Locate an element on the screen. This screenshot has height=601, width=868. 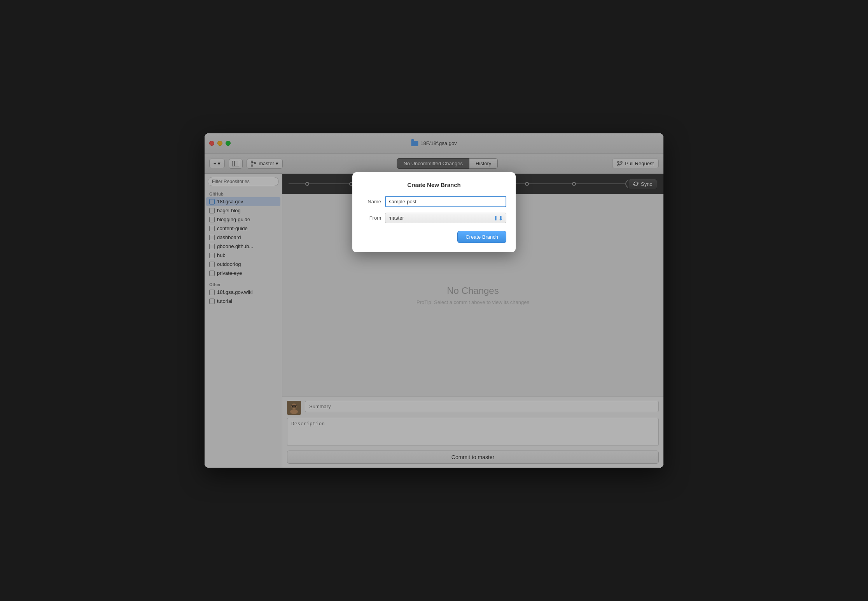
create-branch-modal: Create New Branch Name From master ⬆⬇ Cr… is located at coordinates (434, 212).